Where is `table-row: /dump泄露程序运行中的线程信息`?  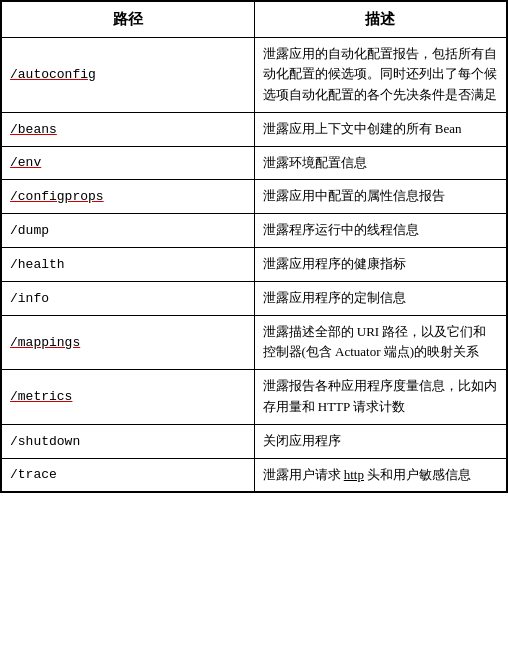
table-row: /dump泄露程序运行中的线程信息 is located at coordinates (254, 231).